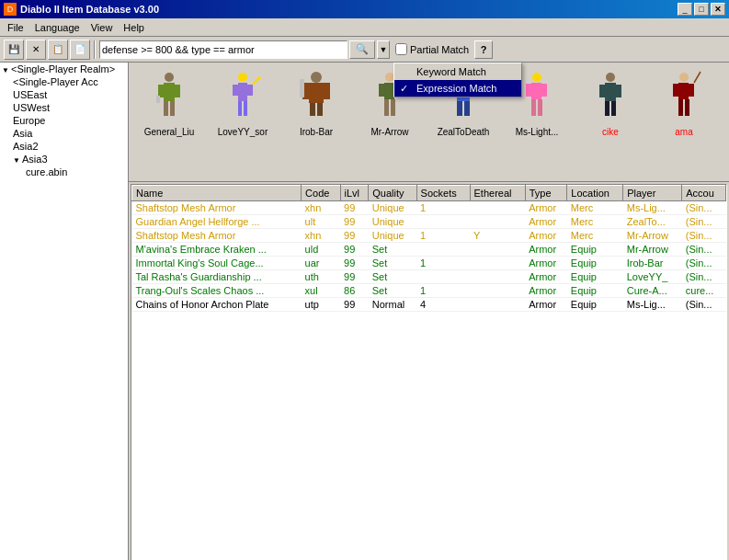  I want to click on cell-name: Guardian Angel Hellforge ..., so click(217, 223).